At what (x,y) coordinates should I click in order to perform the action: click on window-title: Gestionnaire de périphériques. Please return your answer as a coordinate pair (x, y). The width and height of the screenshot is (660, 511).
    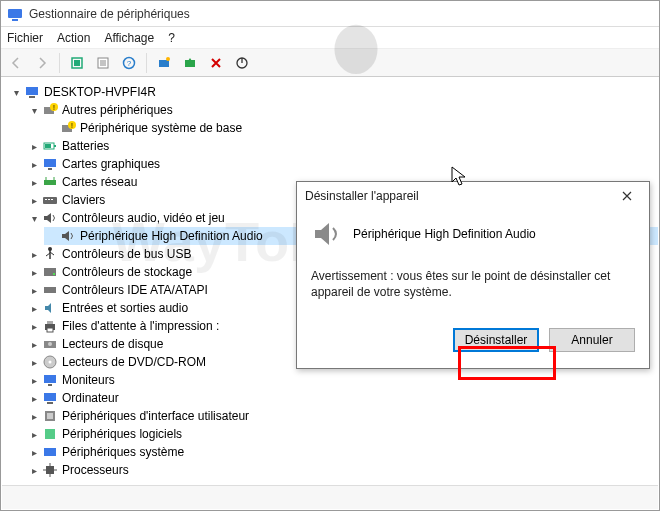
    Looking at the image, I should click on (110, 14).